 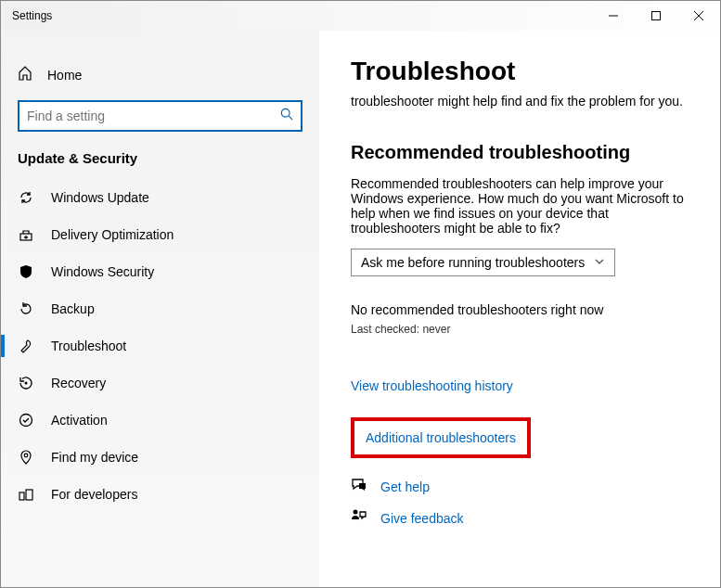 I want to click on sidebar-item-label: Windows Update, so click(x=100, y=198).